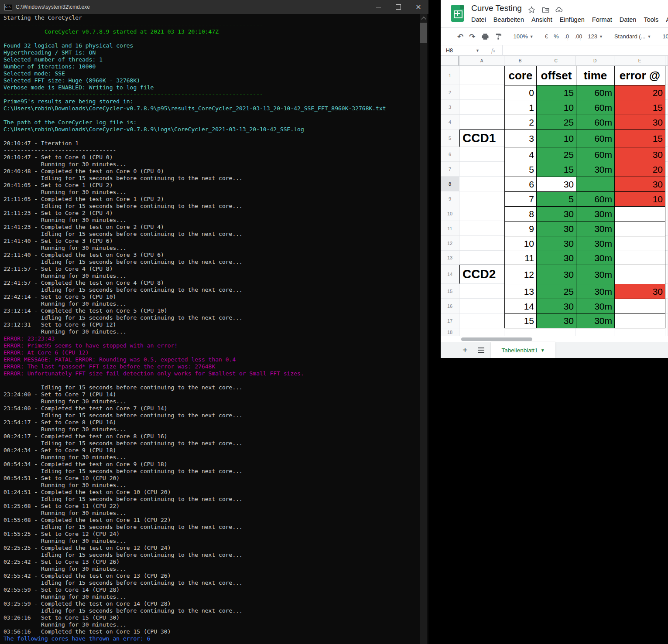  What do you see at coordinates (595, 169) in the screenshot?
I see `cell-D7: 30m` at bounding box center [595, 169].